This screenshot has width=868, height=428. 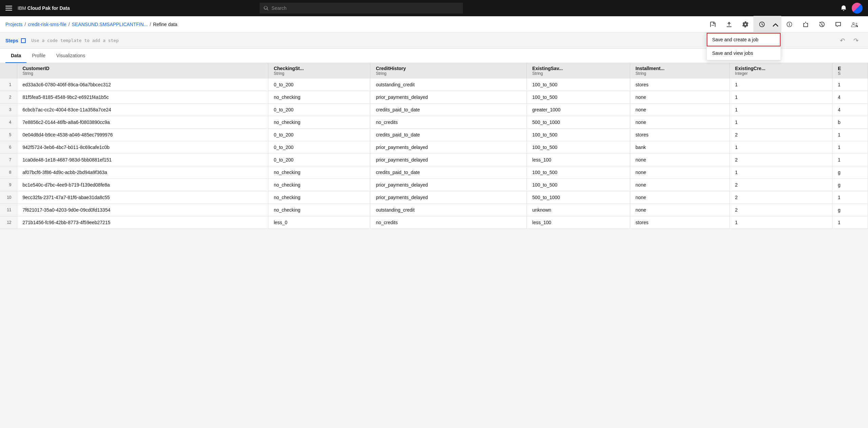 What do you see at coordinates (8, 185) in the screenshot?
I see `cell-rownum: 9` at bounding box center [8, 185].